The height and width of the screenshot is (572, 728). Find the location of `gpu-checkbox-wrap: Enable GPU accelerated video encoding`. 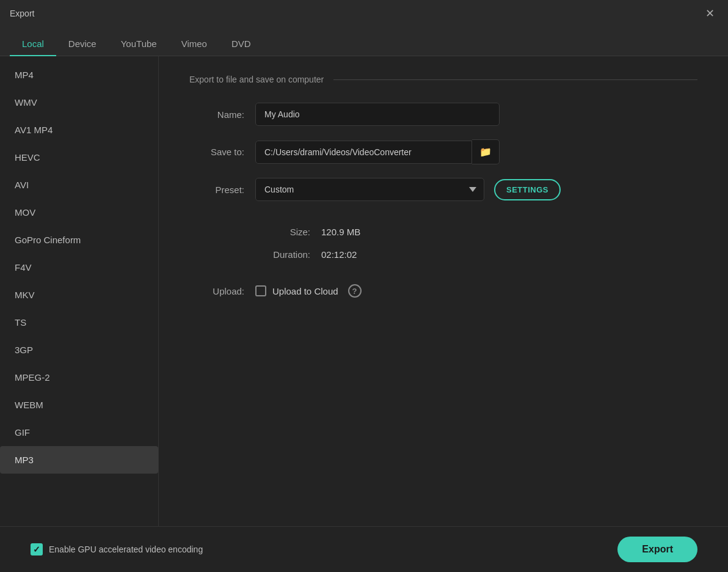

gpu-checkbox-wrap: Enable GPU accelerated video encoding is located at coordinates (117, 549).